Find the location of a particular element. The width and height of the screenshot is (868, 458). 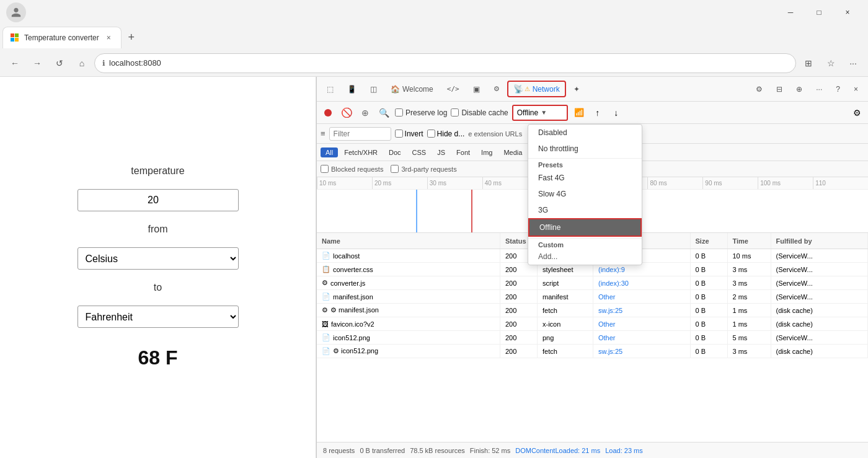

tab-welcome: 🏠 Welcome is located at coordinates (412, 89).